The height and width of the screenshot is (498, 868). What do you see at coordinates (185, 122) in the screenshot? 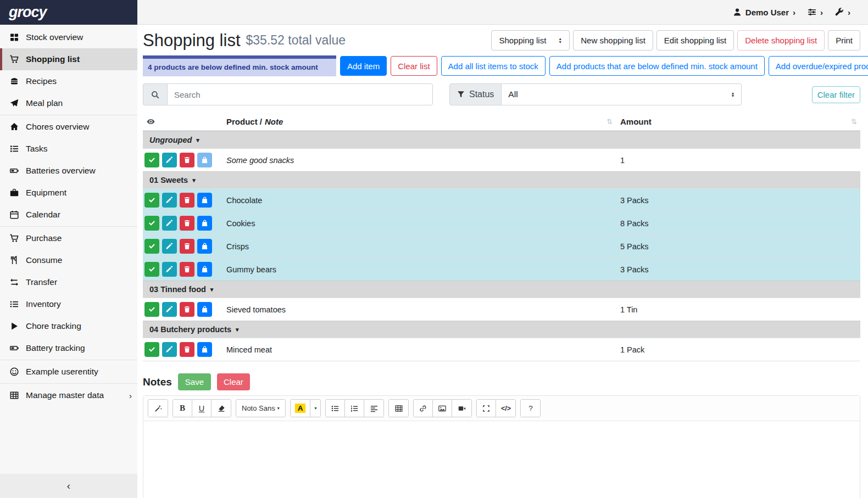
I see `toggle-done-visibility` at bounding box center [185, 122].